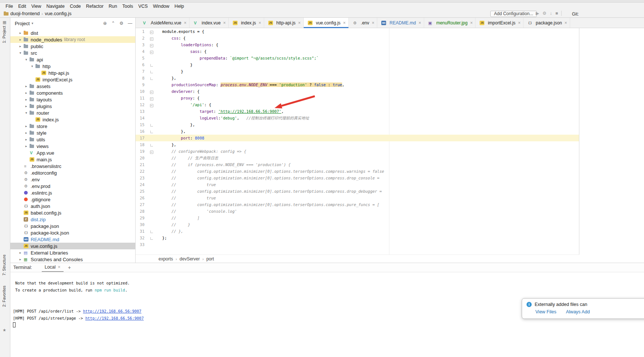 This screenshot has height=357, width=644. Describe the element at coordinates (73, 146) in the screenshot. I see `tree-item-views: ▸views` at that location.